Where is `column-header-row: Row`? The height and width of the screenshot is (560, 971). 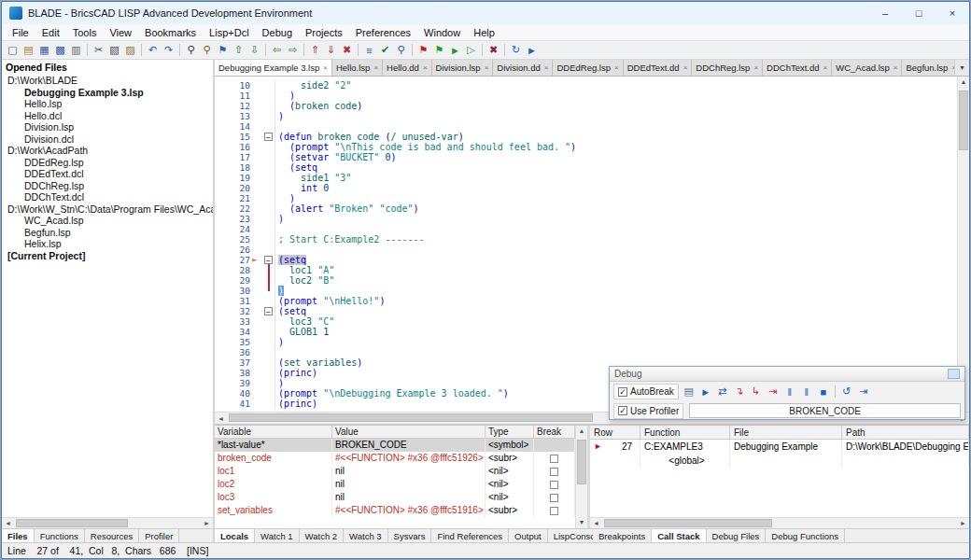
column-header-row: Row is located at coordinates (615, 432).